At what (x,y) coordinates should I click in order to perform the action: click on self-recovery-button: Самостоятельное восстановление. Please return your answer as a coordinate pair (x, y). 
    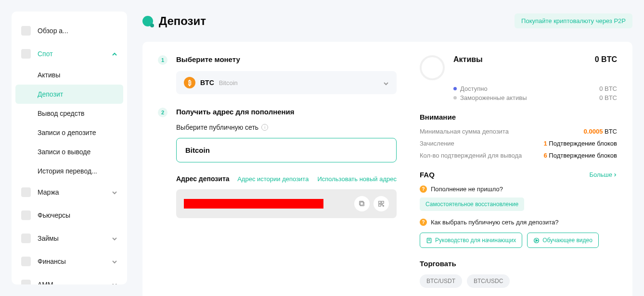
    Looking at the image, I should click on (472, 204).